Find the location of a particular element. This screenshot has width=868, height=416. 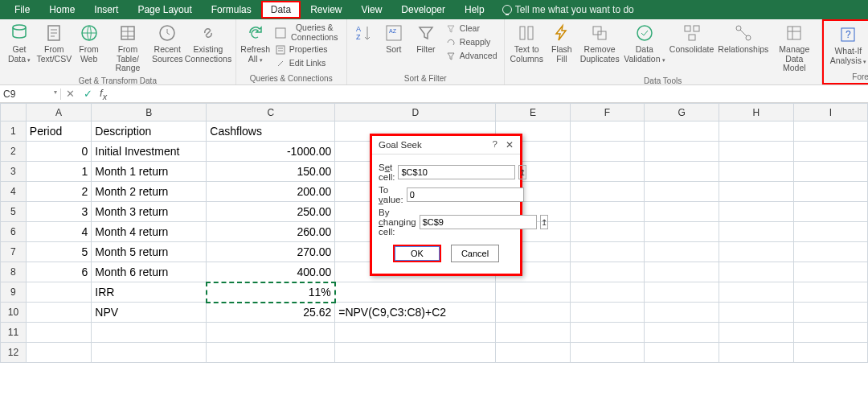

col-header-E: E is located at coordinates (534, 113).